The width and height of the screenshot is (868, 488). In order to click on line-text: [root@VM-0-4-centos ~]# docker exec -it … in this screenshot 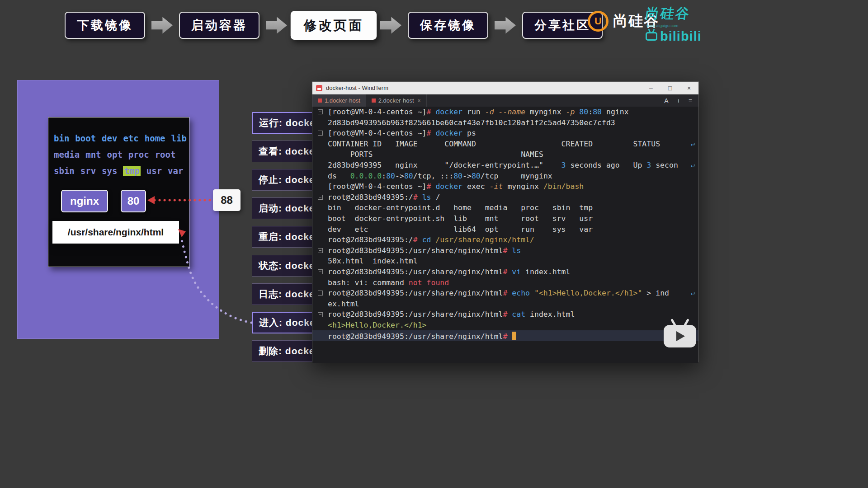, I will do `click(456, 187)`.